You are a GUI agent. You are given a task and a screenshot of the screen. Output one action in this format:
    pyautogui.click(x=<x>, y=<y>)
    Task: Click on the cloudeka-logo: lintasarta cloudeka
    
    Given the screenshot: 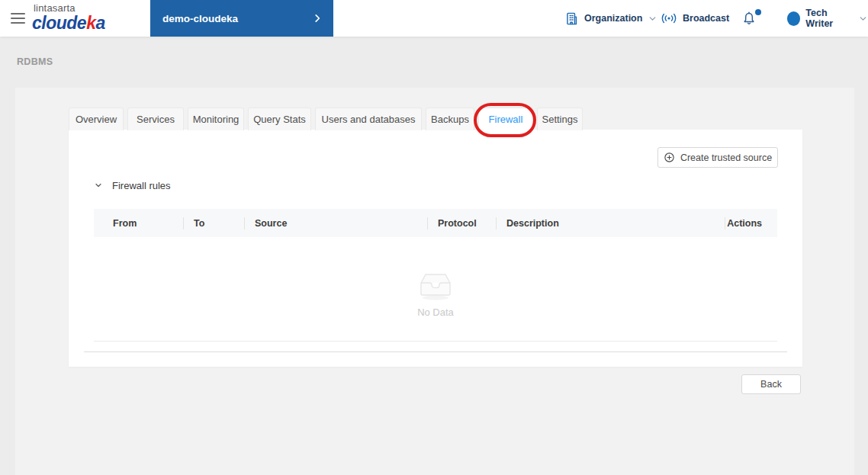 What is the action you would take?
    pyautogui.click(x=69, y=18)
    